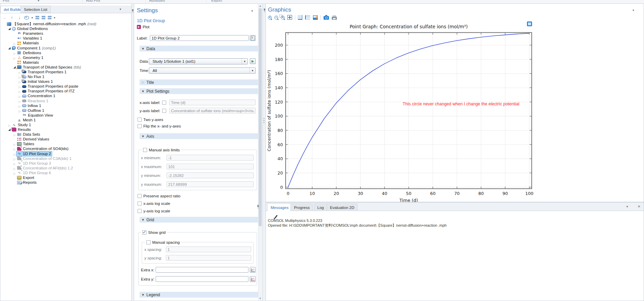 This screenshot has height=301, width=644. What do you see at coordinates (161, 150) in the screenshot?
I see `manual-axis-limits-row: Manual axis limits` at bounding box center [161, 150].